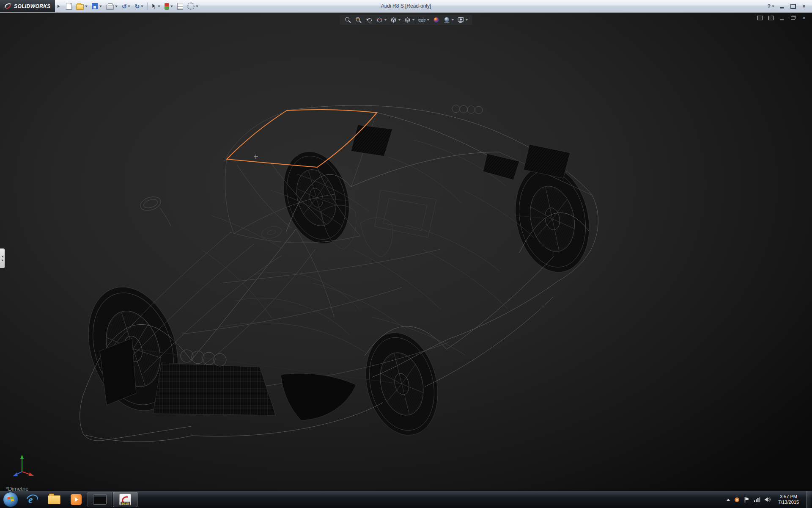 This screenshot has height=508, width=812. What do you see at coordinates (125, 500) in the screenshot?
I see `solidworks-taskbar-button: 2015` at bounding box center [125, 500].